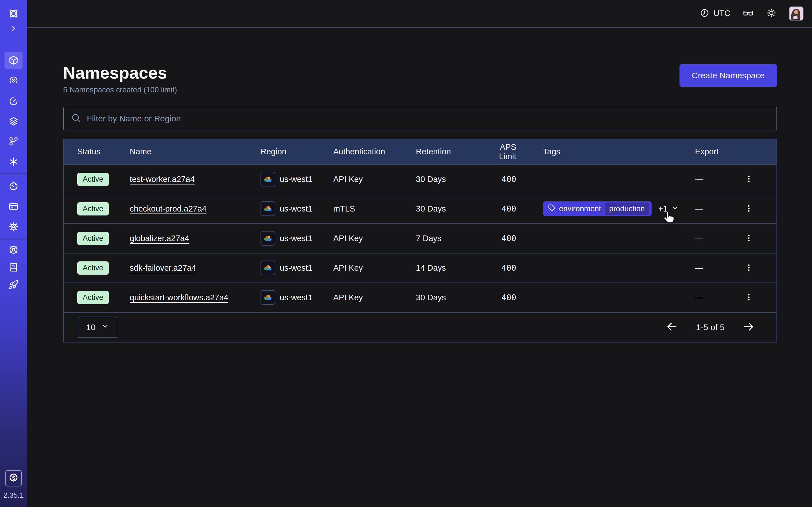 The width and height of the screenshot is (812, 507). What do you see at coordinates (13, 495) in the screenshot?
I see `app-version: 2.35.1` at bounding box center [13, 495].